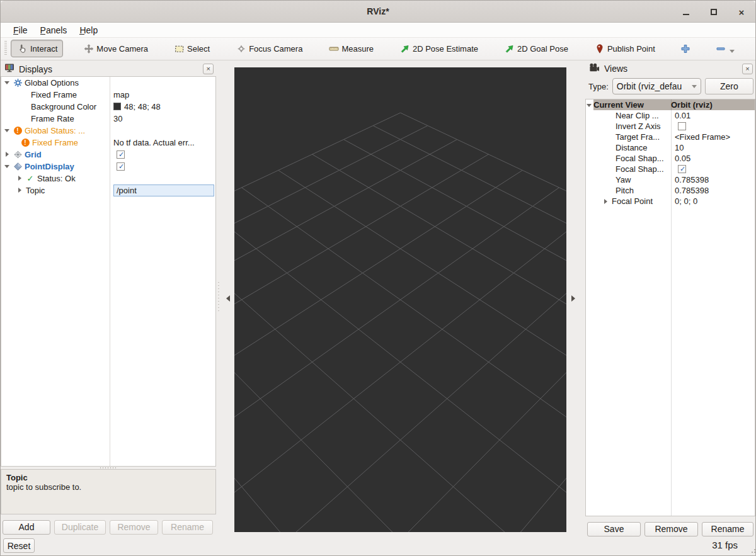 The height and width of the screenshot is (556, 756). Describe the element at coordinates (670, 190) in the screenshot. I see `tree-row: Pitch 0.785398` at that location.